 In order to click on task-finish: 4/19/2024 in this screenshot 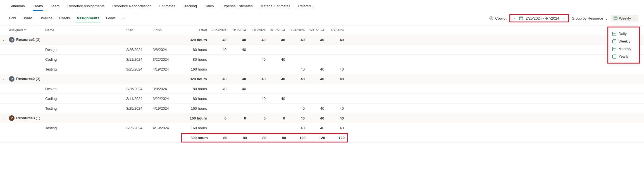, I will do `click(166, 109)`.